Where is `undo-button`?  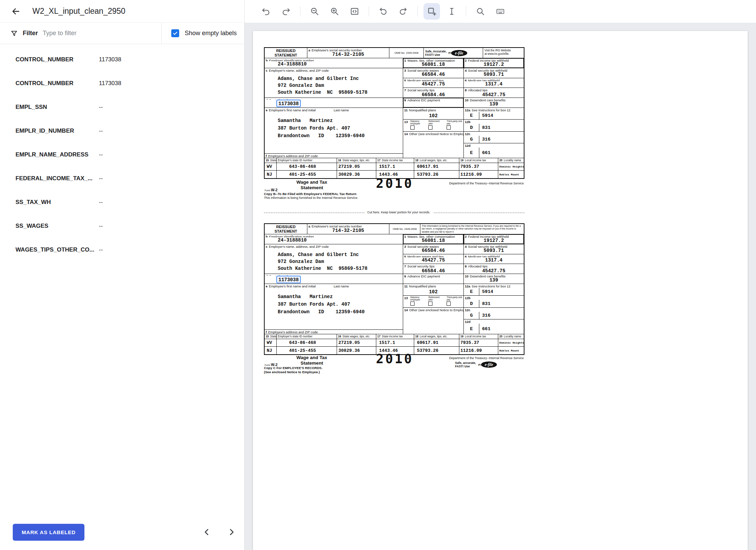
undo-button is located at coordinates (266, 11).